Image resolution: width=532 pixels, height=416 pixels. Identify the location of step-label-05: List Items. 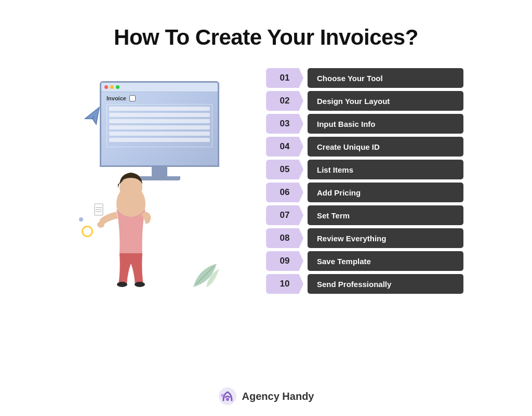
(385, 170).